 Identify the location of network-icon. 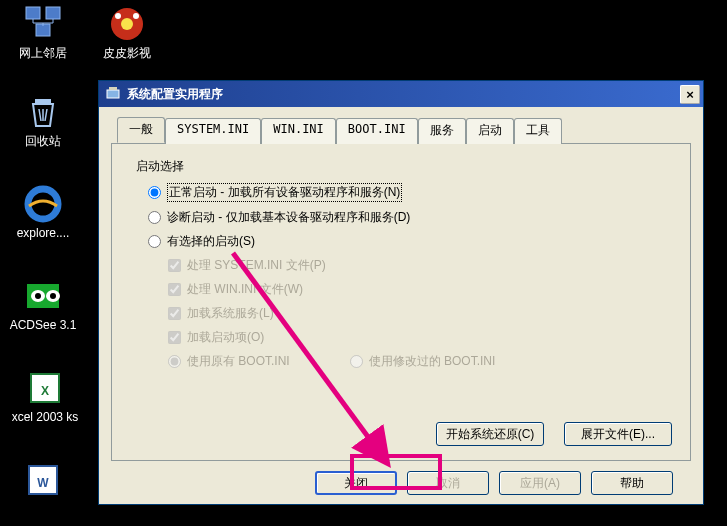
(43, 24).